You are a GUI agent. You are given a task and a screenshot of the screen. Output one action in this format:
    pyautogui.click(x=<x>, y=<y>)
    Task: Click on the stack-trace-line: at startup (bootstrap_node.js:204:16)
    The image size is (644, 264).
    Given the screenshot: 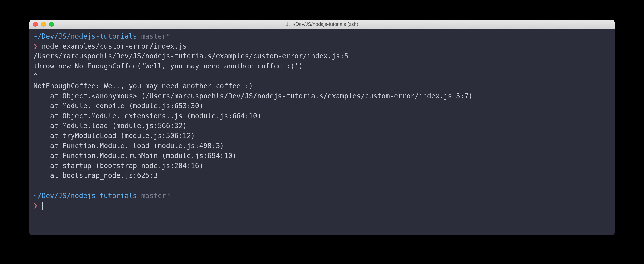 What is the action you would take?
    pyautogui.click(x=322, y=166)
    